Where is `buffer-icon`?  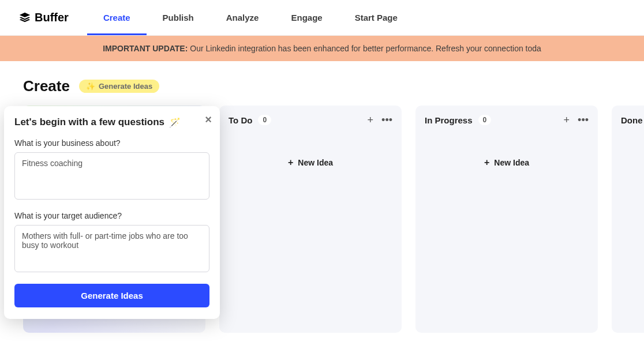 buffer-icon is located at coordinates (25, 18).